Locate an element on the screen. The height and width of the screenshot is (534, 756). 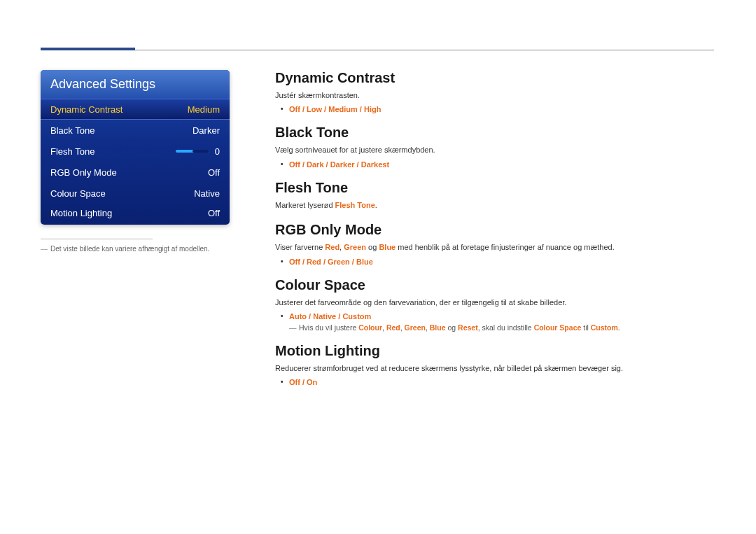
section-rgb-only-mode: RGB Only Mode Viser farverne Red, Green … is located at coordinates (494, 244).